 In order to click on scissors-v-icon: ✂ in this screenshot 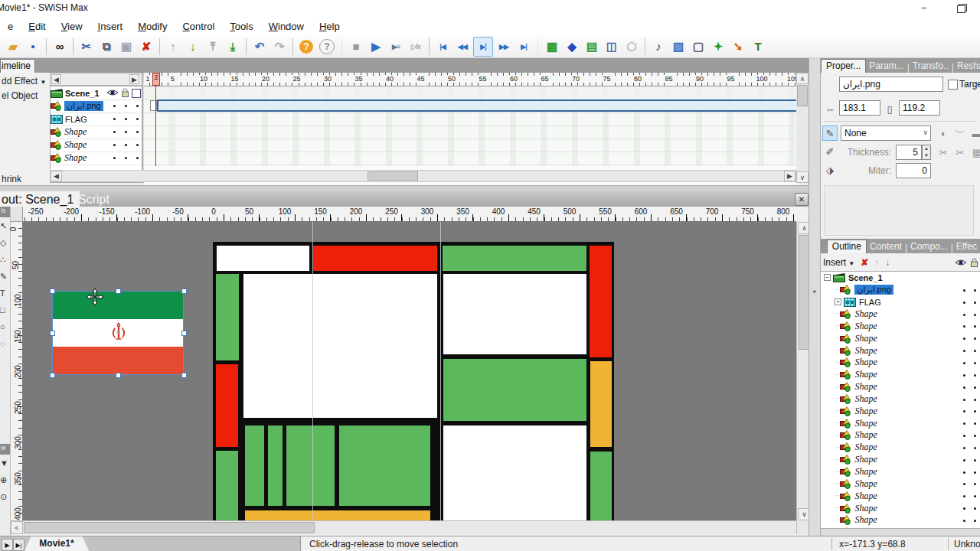, I will do `click(960, 152)`.